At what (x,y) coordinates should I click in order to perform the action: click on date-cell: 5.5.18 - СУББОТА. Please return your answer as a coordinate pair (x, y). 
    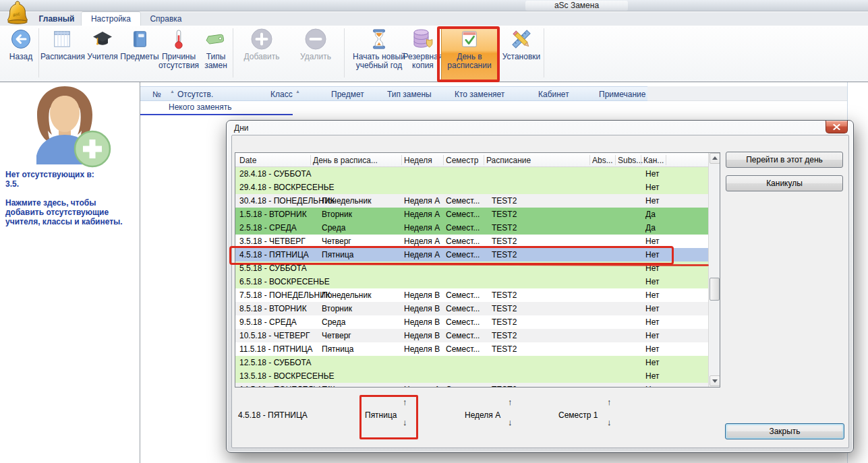
    Looking at the image, I should click on (273, 268).